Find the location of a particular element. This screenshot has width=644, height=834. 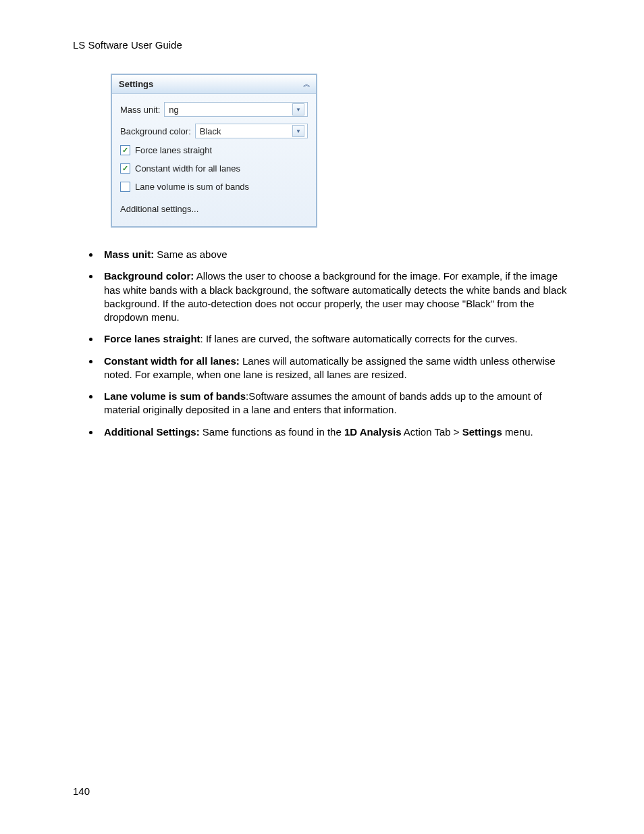

force-lanes-checkbox-row: ✓ Force lanes straight is located at coordinates (214, 150).